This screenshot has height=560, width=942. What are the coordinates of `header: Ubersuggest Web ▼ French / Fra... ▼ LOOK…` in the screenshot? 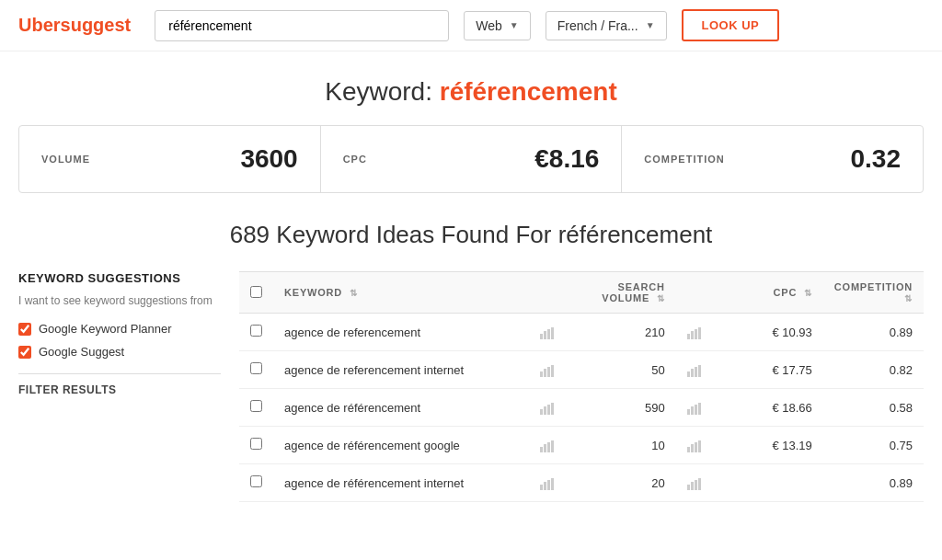 It's located at (471, 26).